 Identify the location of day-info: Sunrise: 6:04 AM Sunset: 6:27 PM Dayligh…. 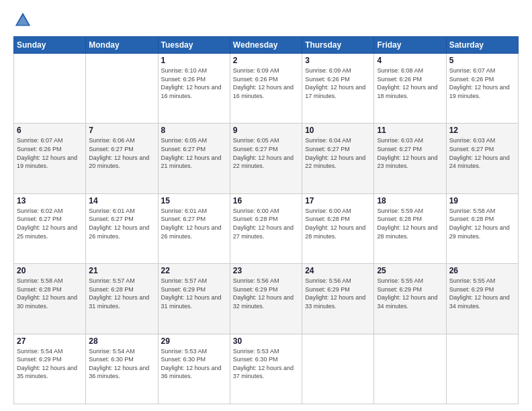
(338, 153).